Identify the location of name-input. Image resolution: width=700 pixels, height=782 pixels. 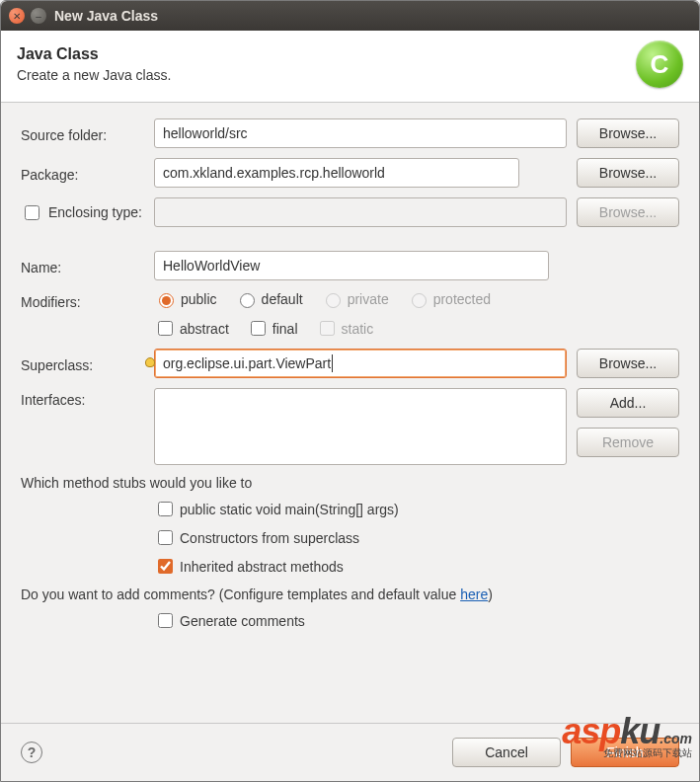
(351, 266).